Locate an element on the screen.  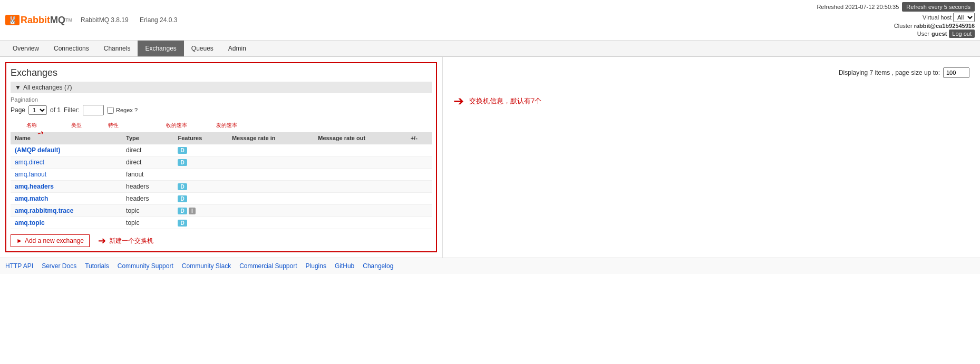
footer-github: GitHub is located at coordinates (345, 266).